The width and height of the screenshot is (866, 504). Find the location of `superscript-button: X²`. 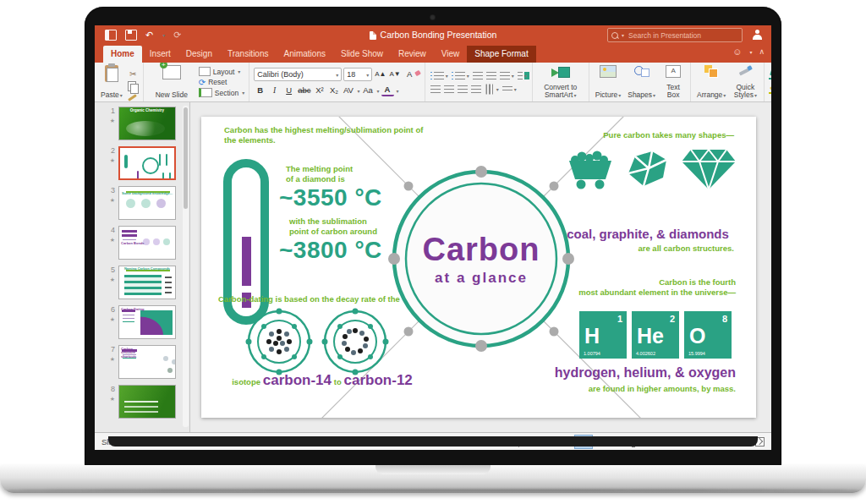

superscript-button: X² is located at coordinates (320, 90).